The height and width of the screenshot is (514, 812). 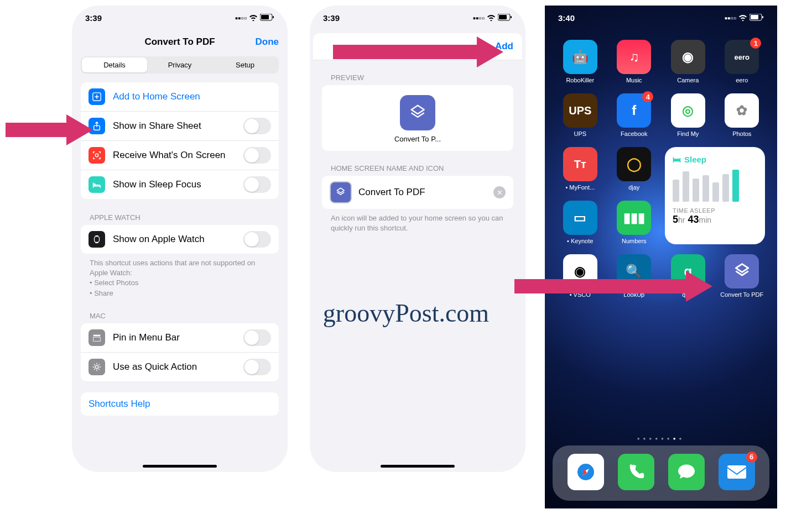 What do you see at coordinates (418, 192) in the screenshot?
I see `name-list: Convert To PDF ✕` at bounding box center [418, 192].